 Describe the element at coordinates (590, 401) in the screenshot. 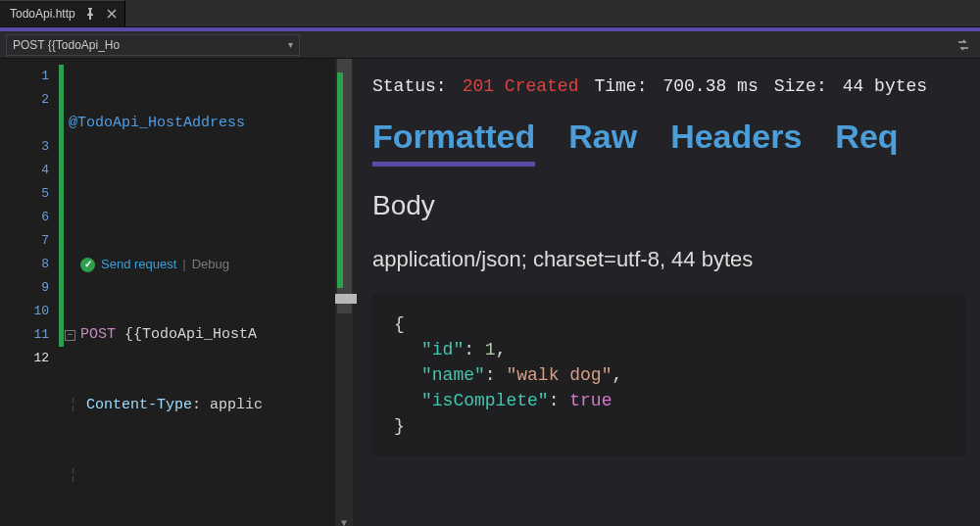

I see `json-bool: true` at that location.